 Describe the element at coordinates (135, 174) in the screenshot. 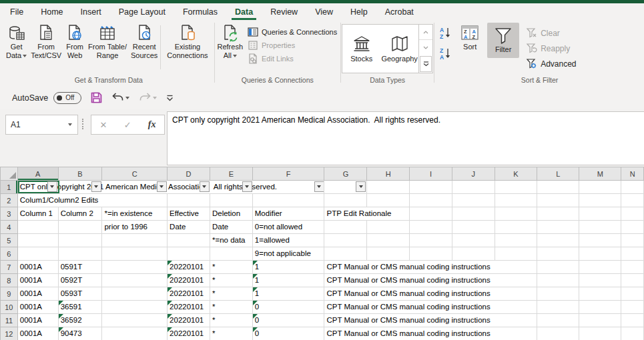

I see `column-header-C: C` at that location.